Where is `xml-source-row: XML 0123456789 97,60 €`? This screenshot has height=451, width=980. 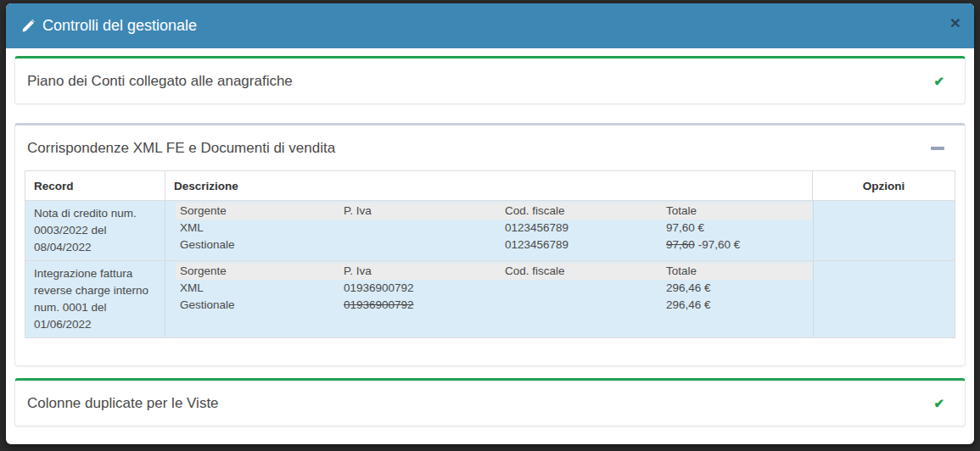
xml-source-row: XML 0123456789 97,60 € is located at coordinates (494, 228).